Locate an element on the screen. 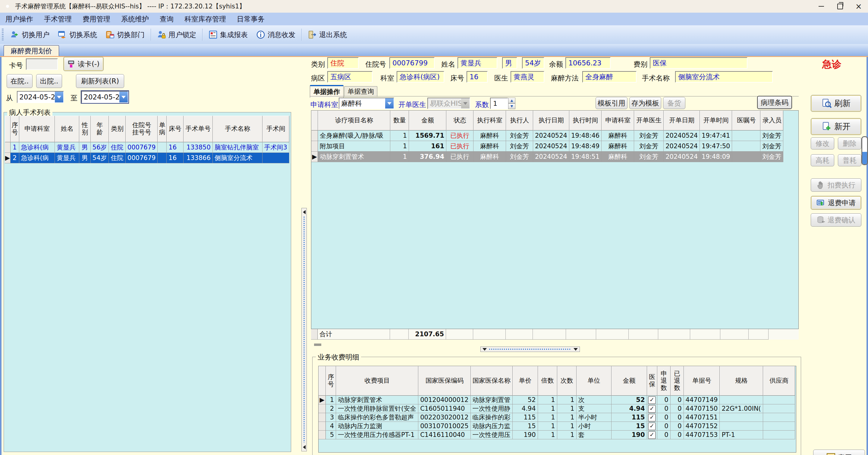 This screenshot has width=868, height=455. right-scrollbar is located at coordinates (865, 151).